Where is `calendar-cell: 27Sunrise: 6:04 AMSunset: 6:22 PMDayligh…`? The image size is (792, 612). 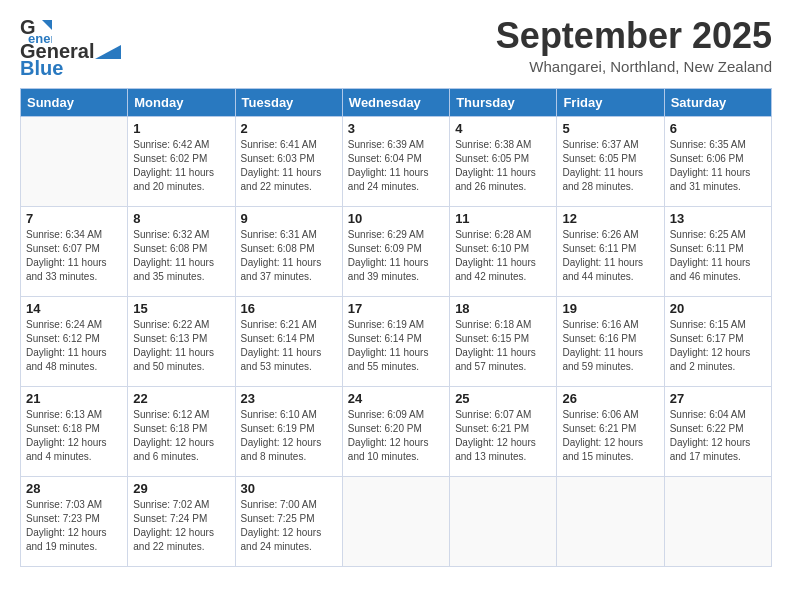
calendar-cell: 27Sunrise: 6:04 AMSunset: 6:22 PMDayligh… is located at coordinates (718, 432).